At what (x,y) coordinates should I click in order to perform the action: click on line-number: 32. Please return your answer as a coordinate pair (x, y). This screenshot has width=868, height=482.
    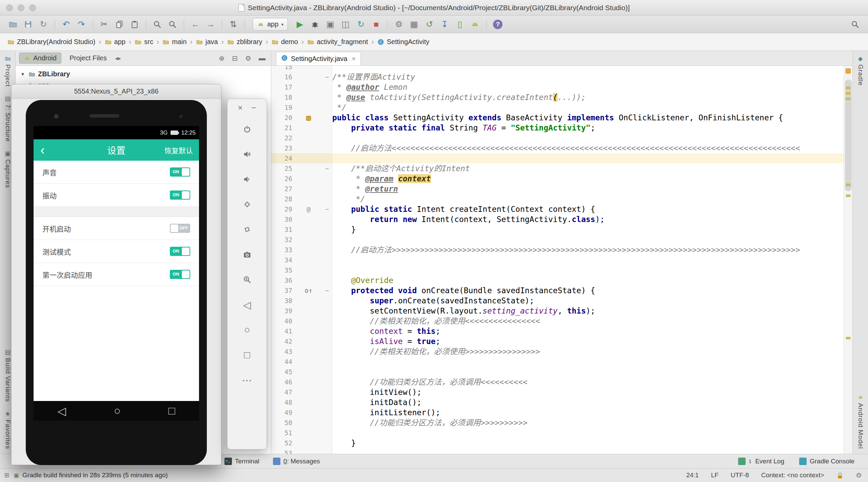
    Looking at the image, I should click on (283, 240).